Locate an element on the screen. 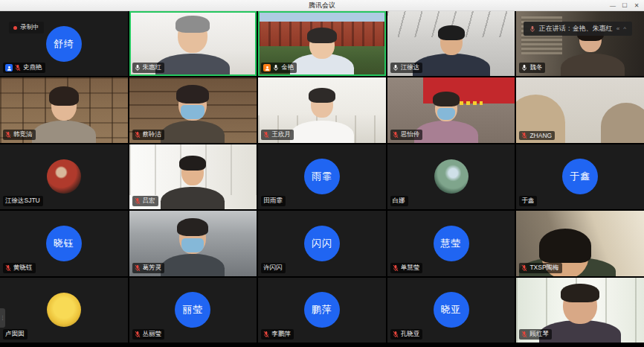  avatar: 于鑫 is located at coordinates (580, 176).